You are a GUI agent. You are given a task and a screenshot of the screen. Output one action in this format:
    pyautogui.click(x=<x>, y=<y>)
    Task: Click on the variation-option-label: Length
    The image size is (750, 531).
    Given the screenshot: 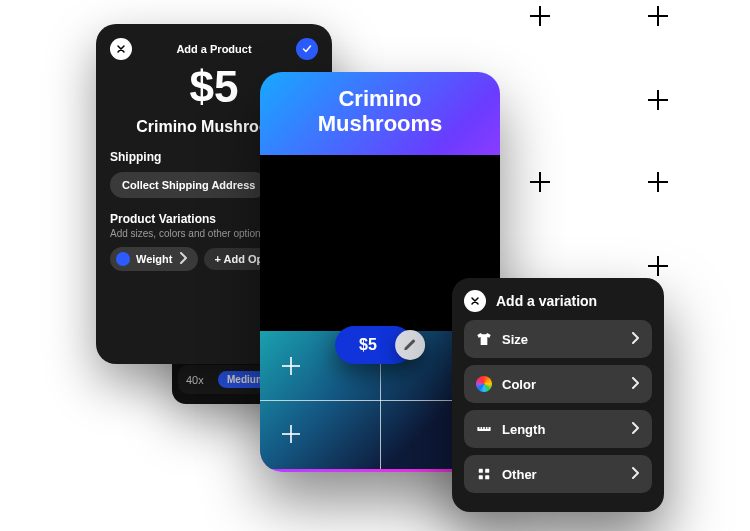 What is the action you would take?
    pyautogui.click(x=562, y=430)
    